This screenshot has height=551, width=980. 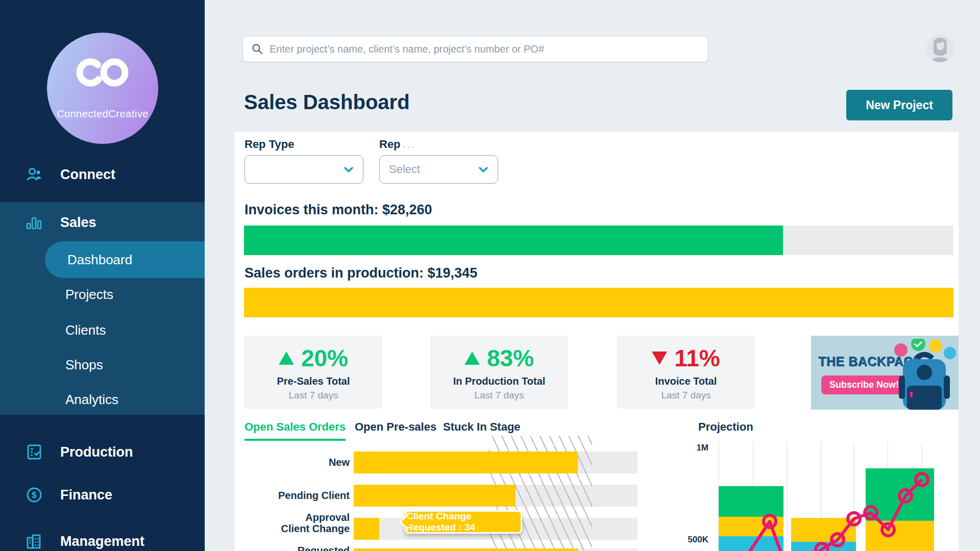 I want to click on stat-label: In Production Total, so click(x=499, y=382).